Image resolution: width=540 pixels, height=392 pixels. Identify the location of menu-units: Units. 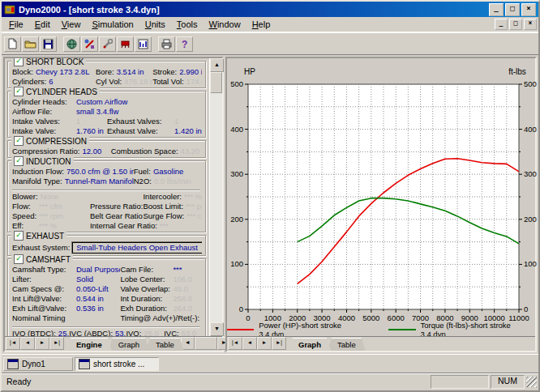
(156, 24).